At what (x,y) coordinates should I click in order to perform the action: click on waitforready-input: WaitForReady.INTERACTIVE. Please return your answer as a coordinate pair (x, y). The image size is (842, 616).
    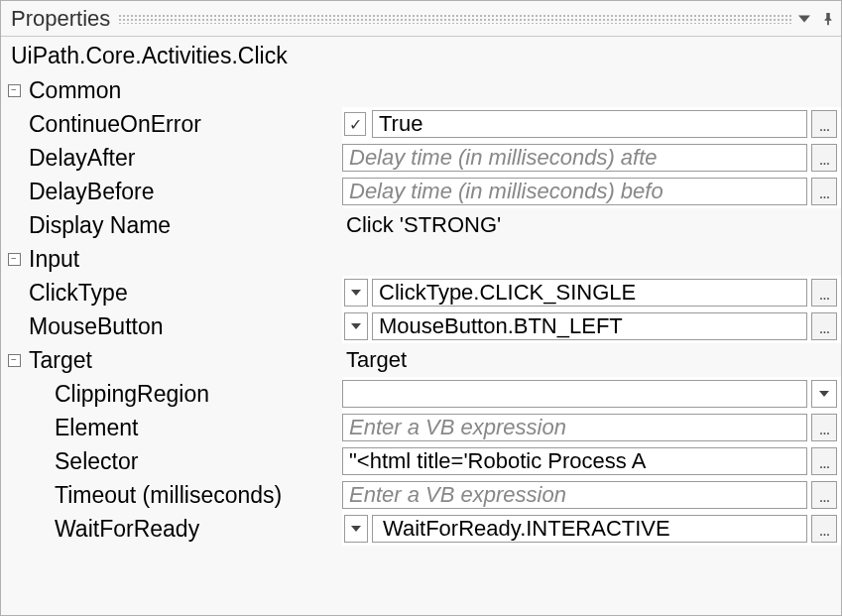
    Looking at the image, I should click on (589, 529).